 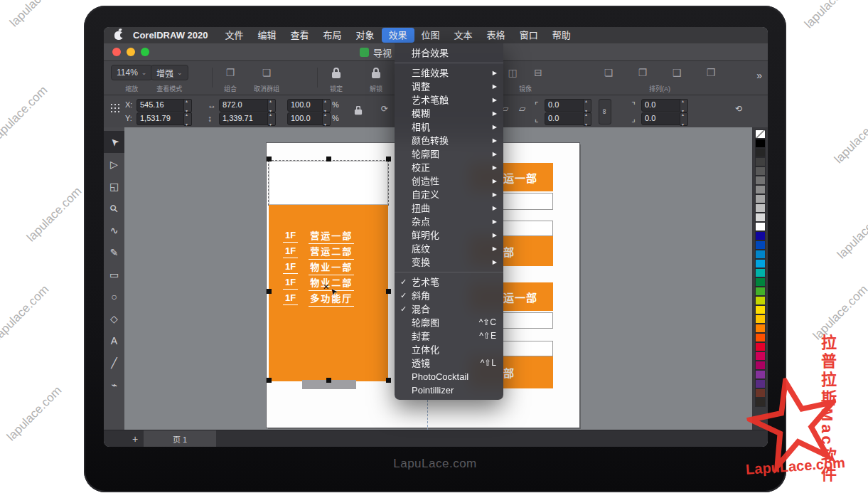 I want to click on scale-y-field: 100.0, so click(x=307, y=119).